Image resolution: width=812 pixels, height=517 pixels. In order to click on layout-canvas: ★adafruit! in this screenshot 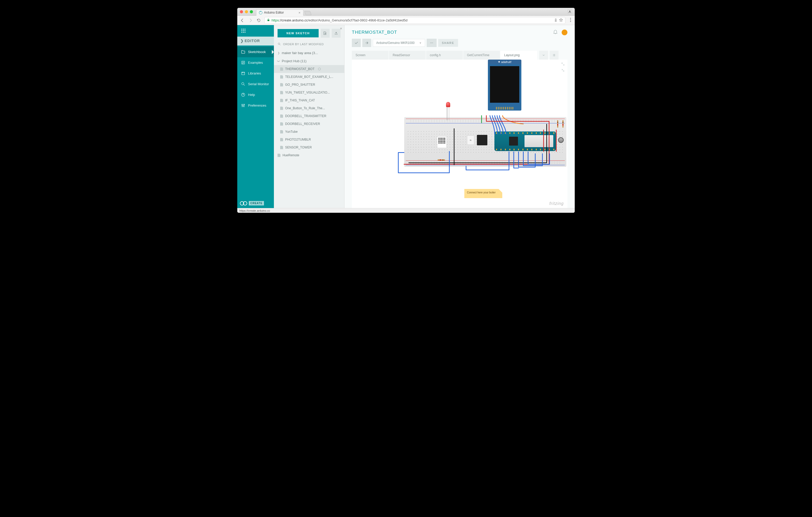, I will do `click(460, 134)`.